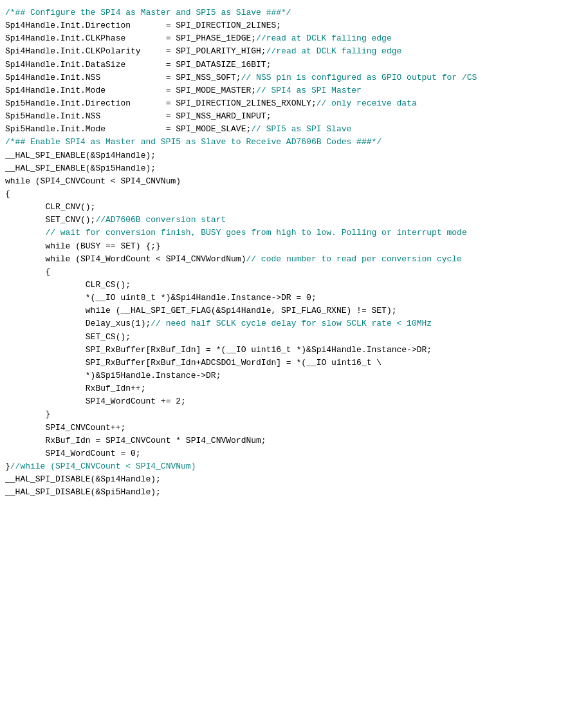  I want to click on code-line: CLR_CS();, so click(290, 285).